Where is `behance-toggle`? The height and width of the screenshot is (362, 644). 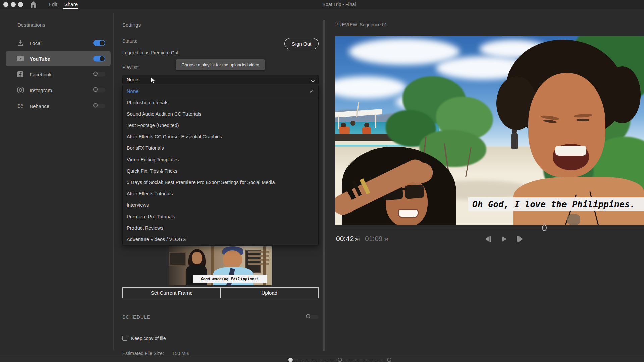 behance-toggle is located at coordinates (99, 106).